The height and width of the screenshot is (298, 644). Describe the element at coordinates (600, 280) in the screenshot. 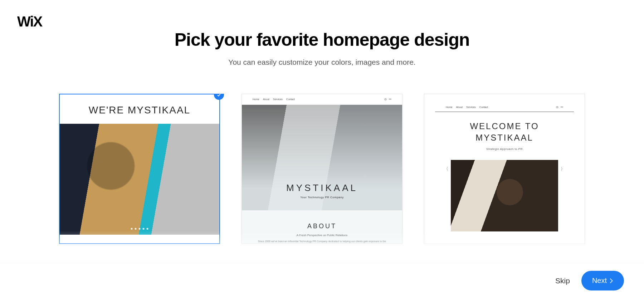

I see `next-label: Next` at that location.